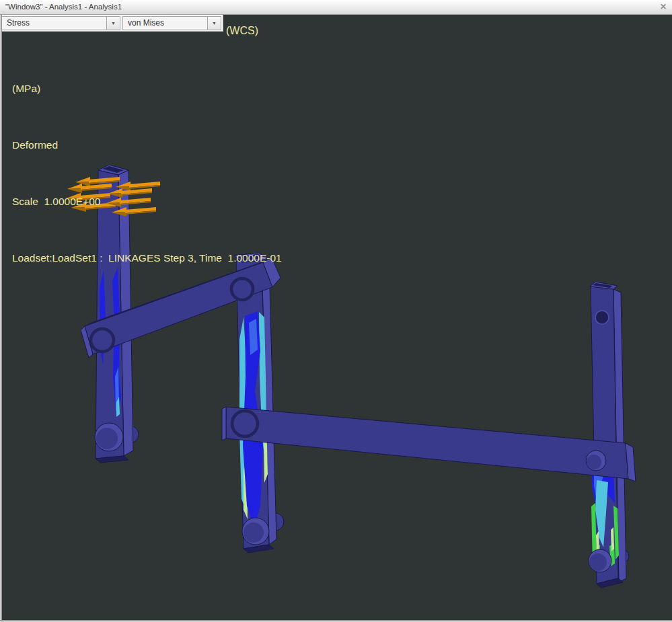 Image resolution: width=672 pixels, height=622 pixels. Describe the element at coordinates (147, 89) in the screenshot. I see `legend-units: (MPa)` at that location.